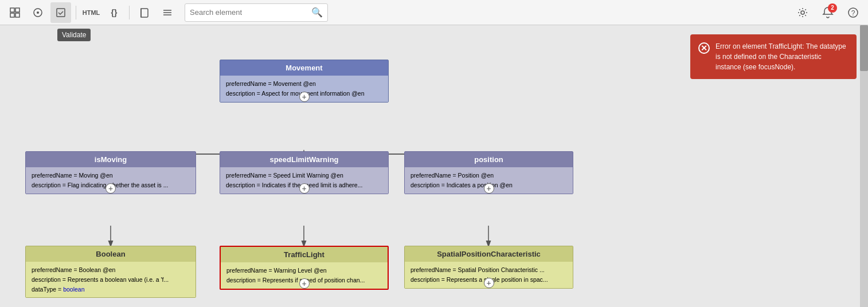 This screenshot has width=868, height=307. I want to click on lines-icon-button, so click(167, 13).